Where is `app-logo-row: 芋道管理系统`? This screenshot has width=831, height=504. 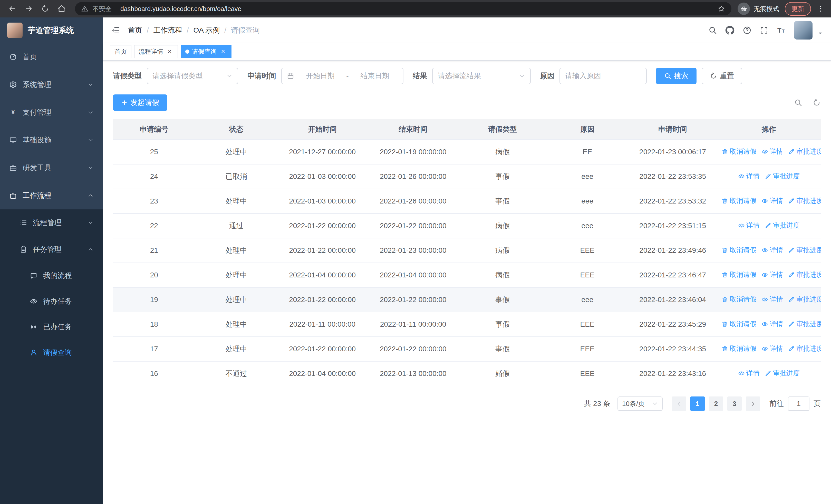 app-logo-row: 芋道管理系统 is located at coordinates (51, 30).